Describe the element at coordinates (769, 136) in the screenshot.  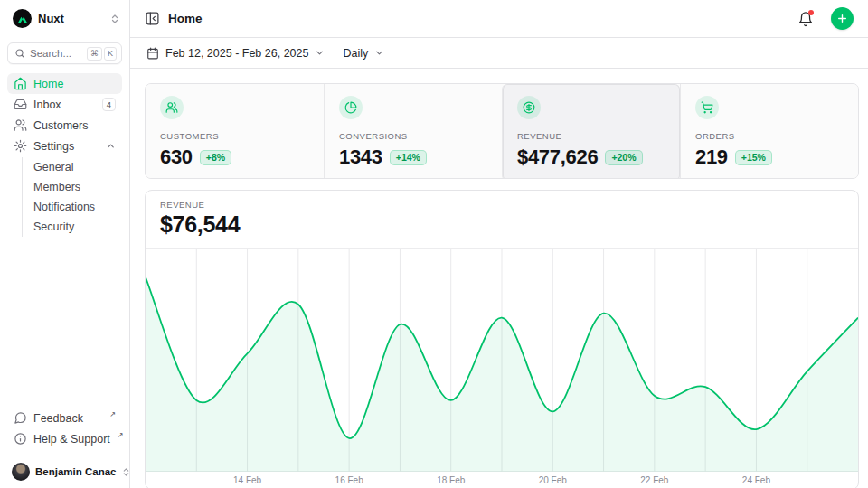
I see `stat-label: ORDERS` at that location.